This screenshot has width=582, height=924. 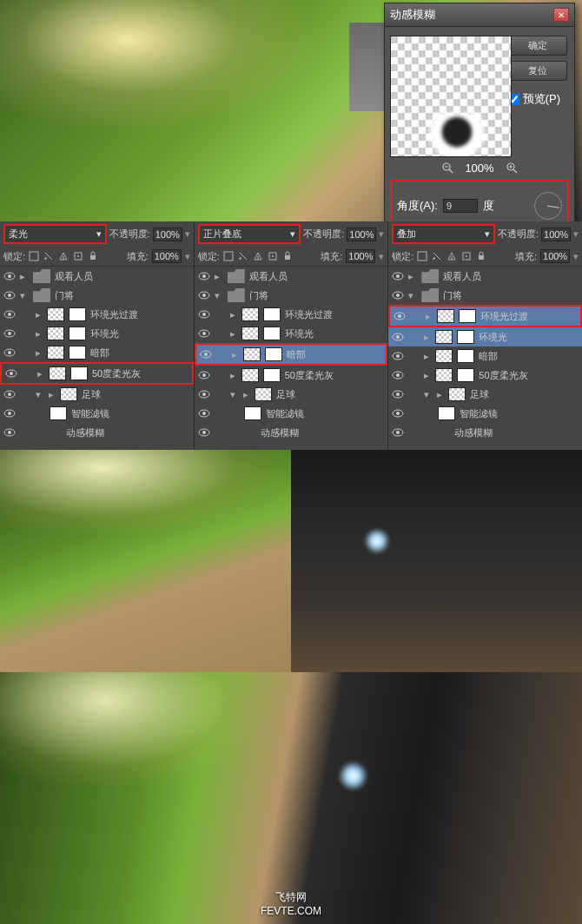 What do you see at coordinates (561, 15) in the screenshot?
I see `close-icon: ✕` at bounding box center [561, 15].